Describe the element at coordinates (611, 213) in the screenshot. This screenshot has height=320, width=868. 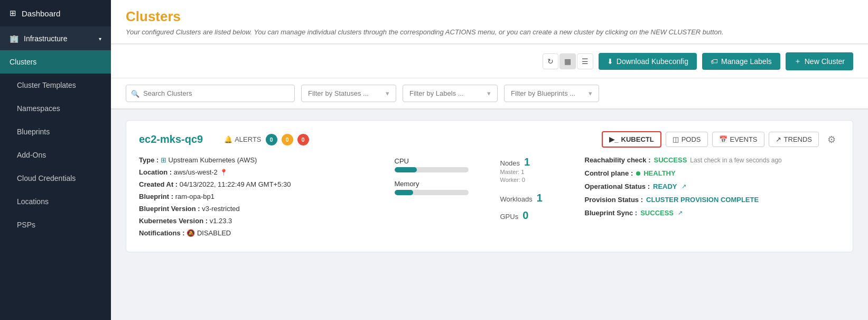
I see `blueprint-sync-label: Blueprint Sync :` at that location.